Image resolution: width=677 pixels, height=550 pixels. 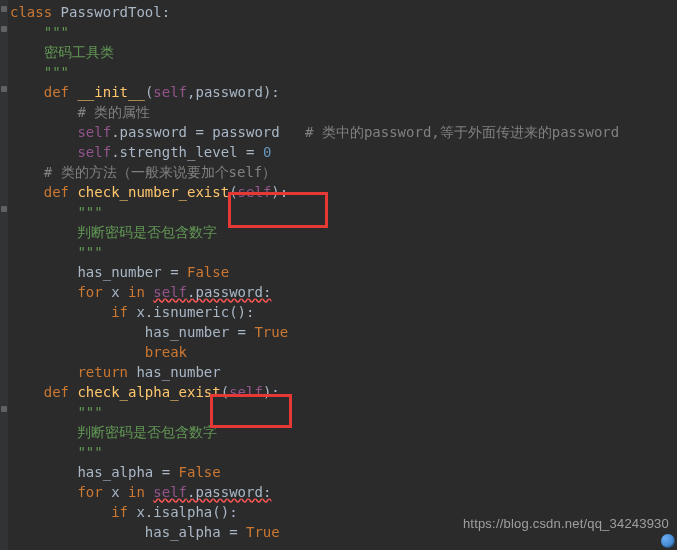 I want to click on comment: # 类的方法（一般来说要加个self）, so click(x=344, y=172).